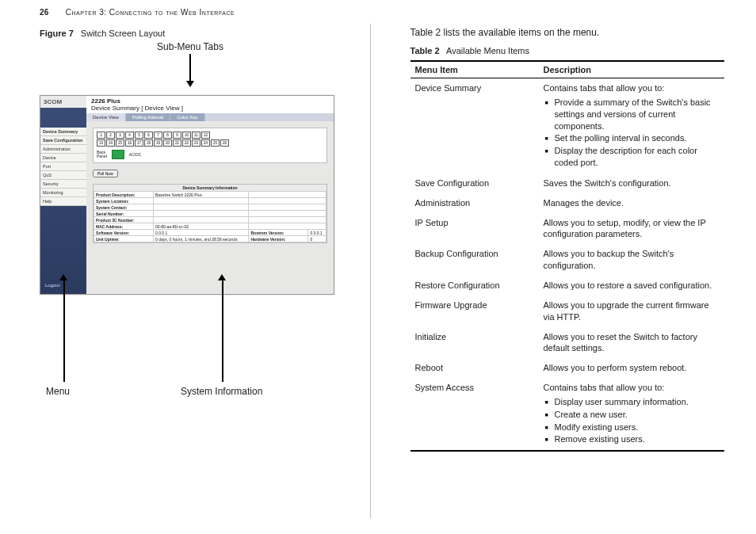 The width and height of the screenshot is (756, 534). What do you see at coordinates (632, 229) in the screenshot?
I see `description-cell: Allows you to setup, modify, or view the…` at bounding box center [632, 229].